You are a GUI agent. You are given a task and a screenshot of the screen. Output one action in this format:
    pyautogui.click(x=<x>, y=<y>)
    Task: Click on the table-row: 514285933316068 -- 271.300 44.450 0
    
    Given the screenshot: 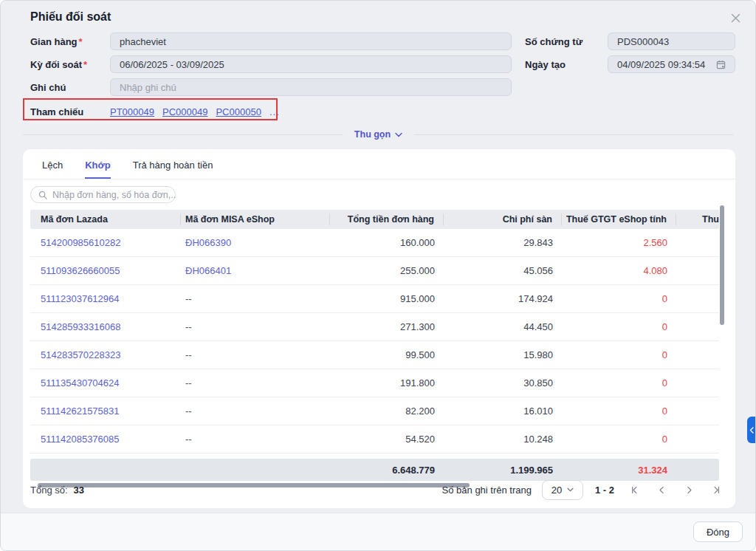 What is the action you would take?
    pyautogui.click(x=375, y=327)
    